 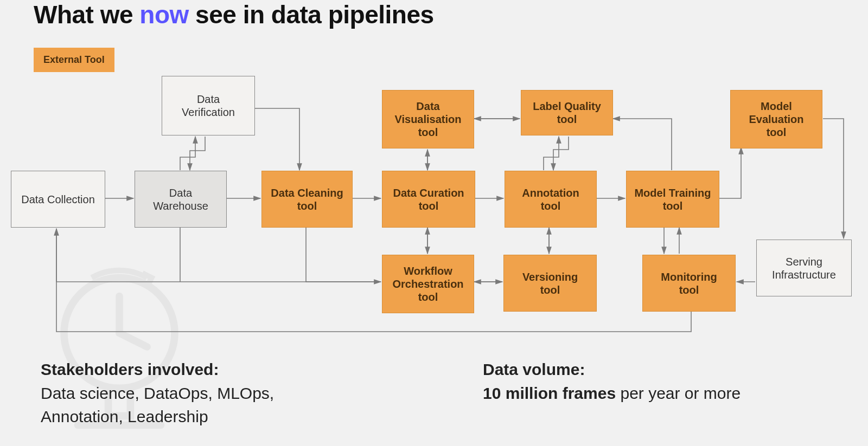 What do you see at coordinates (689, 283) in the screenshot?
I see `node-monitoring: Monitoringtool` at bounding box center [689, 283].